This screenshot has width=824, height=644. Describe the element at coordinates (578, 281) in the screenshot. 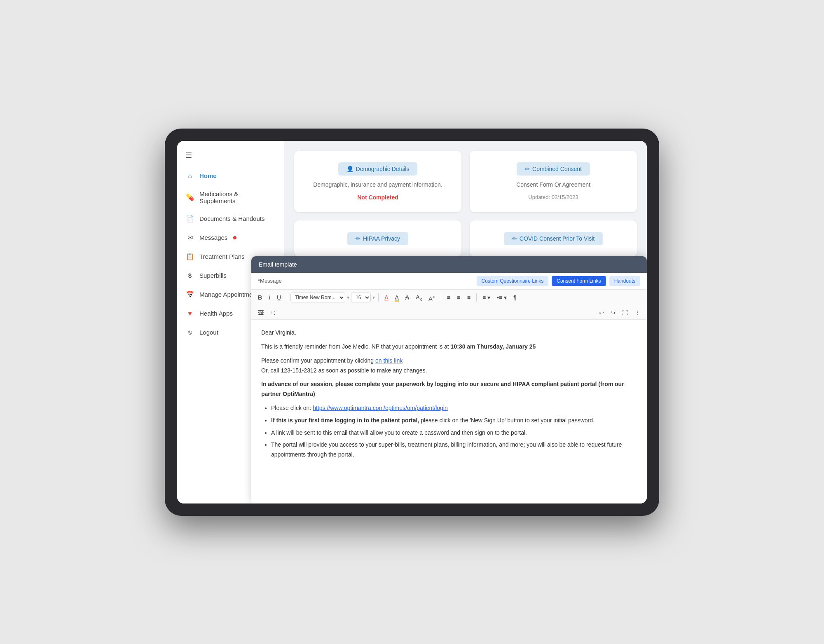

I see `consent-form-links-tab: Consent Form Links` at that location.